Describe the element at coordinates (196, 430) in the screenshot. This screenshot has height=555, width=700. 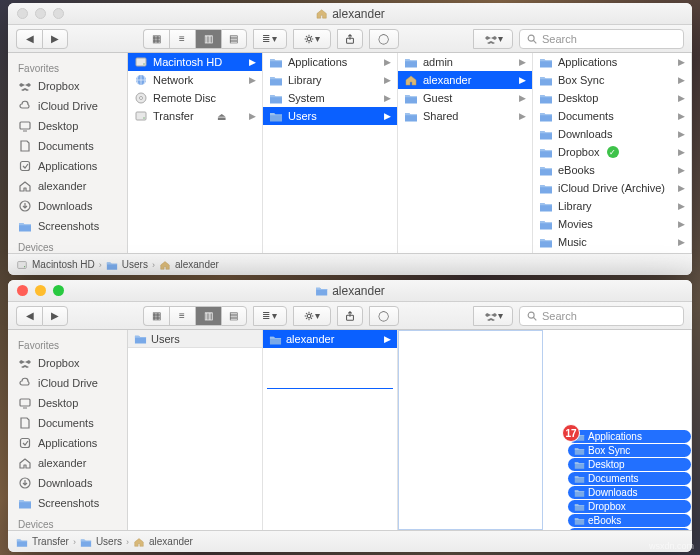
I see `column-0: Users` at that location.